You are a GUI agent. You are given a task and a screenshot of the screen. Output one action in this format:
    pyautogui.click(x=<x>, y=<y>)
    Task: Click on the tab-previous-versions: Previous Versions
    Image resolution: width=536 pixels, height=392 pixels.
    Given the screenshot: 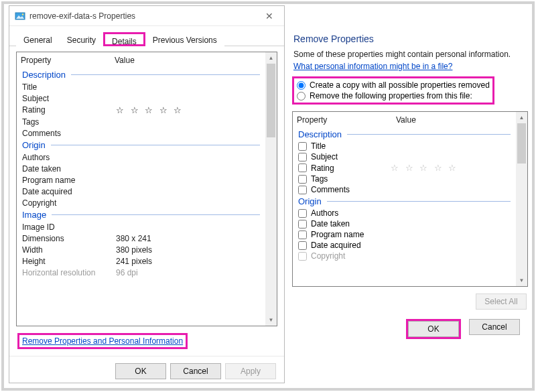 What is the action you would take?
    pyautogui.click(x=185, y=39)
    